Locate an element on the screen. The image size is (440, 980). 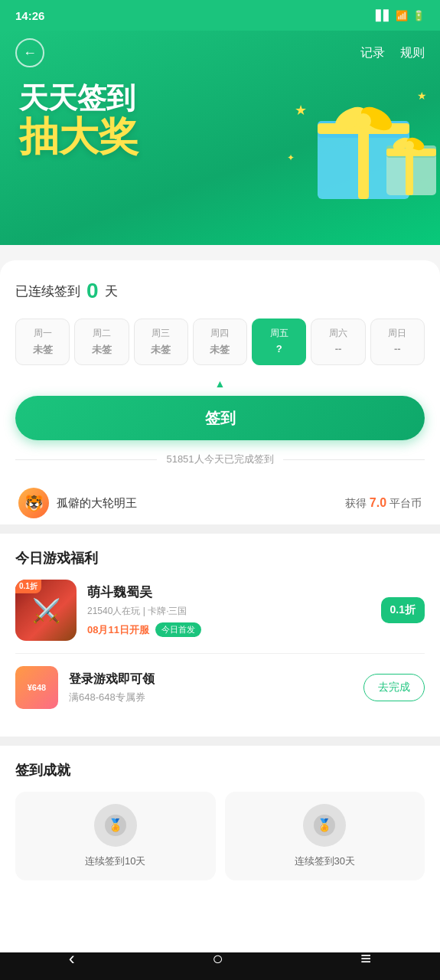
day-value-5: -- is located at coordinates (338, 349).